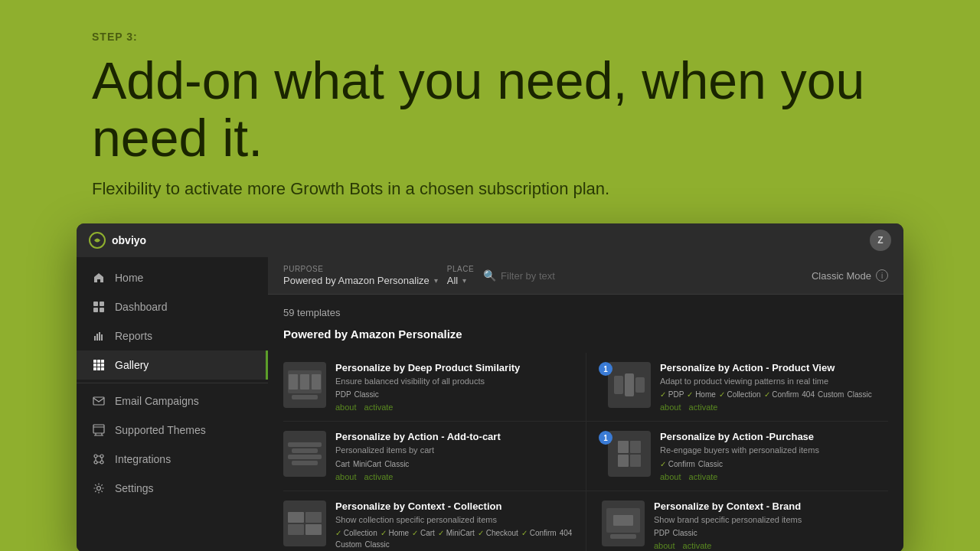 The image size is (980, 551). What do you see at coordinates (455, 436) in the screenshot?
I see `template-name-3: Personalize by Action - Add-to-cart` at bounding box center [455, 436].